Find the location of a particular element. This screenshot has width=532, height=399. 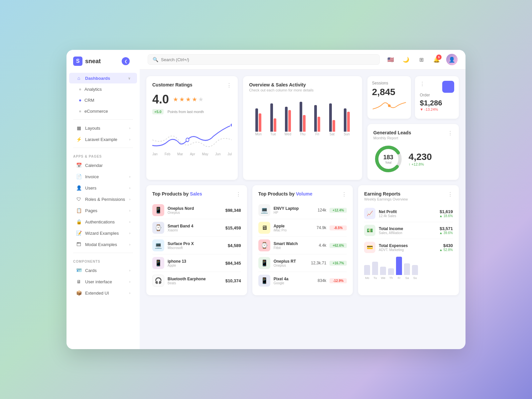

product-badge: +62.6% is located at coordinates (338, 245).